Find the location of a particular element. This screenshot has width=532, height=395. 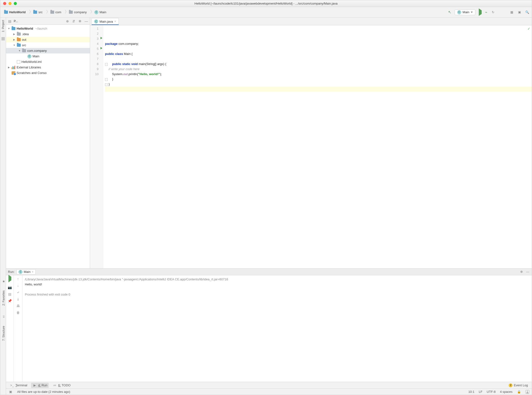

editor-gutter: 12345678910 is located at coordinates (97, 147).